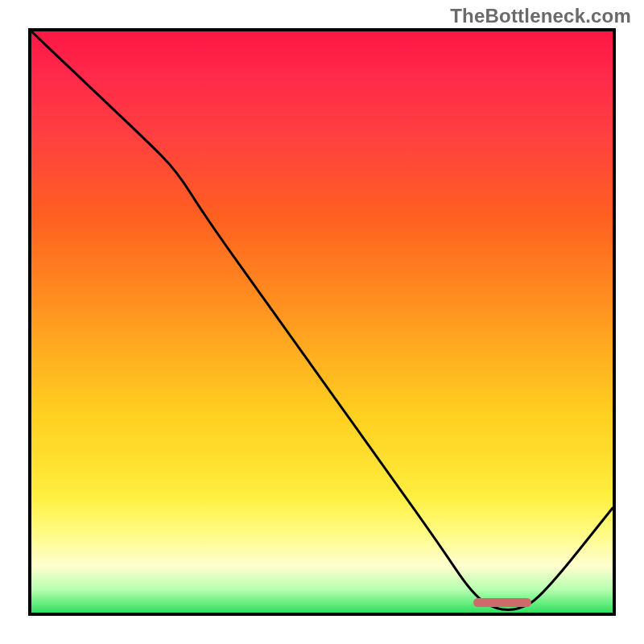  What do you see at coordinates (541, 16) in the screenshot?
I see `watermark-text: TheBottleneck.com` at bounding box center [541, 16].